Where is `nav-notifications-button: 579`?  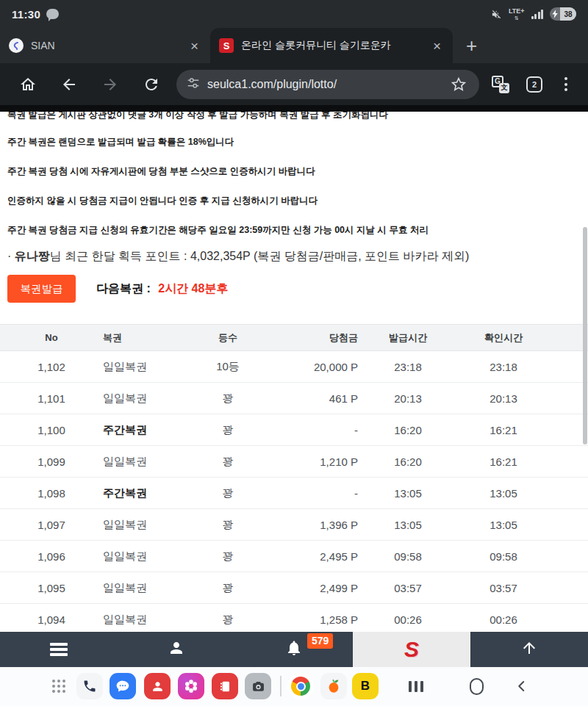 nav-notifications-button: 579 is located at coordinates (294, 649).